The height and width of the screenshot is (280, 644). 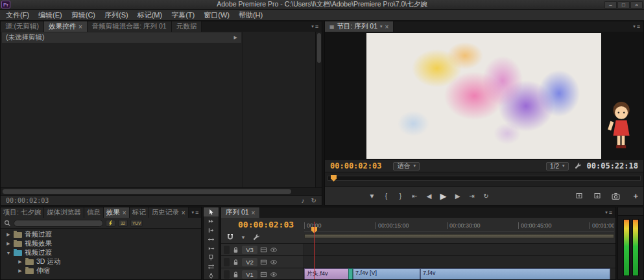 What do you see at coordinates (211, 212) in the screenshot?
I see `selection-tool` at bounding box center [211, 212].